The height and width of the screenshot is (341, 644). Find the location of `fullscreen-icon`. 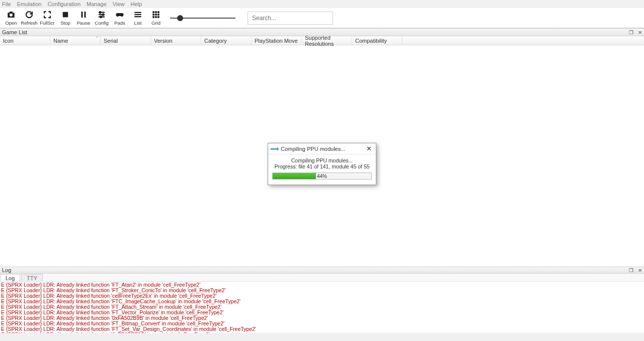

fullscreen-icon is located at coordinates (47, 15).